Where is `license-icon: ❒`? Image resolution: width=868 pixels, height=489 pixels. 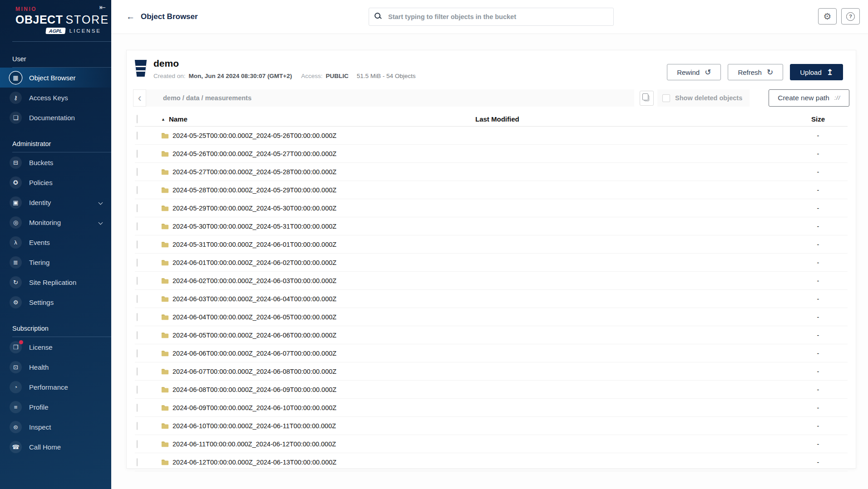
license-icon: ❒ is located at coordinates (16, 347).